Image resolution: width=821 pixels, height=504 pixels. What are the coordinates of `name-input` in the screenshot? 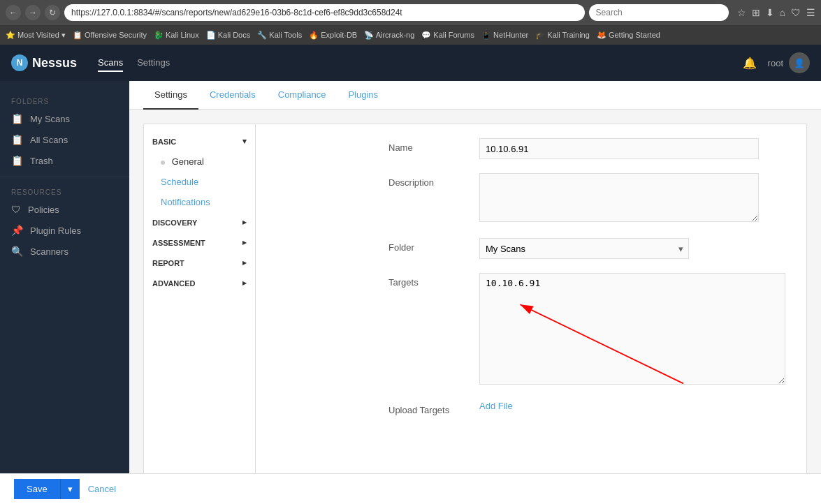 It's located at (619, 149).